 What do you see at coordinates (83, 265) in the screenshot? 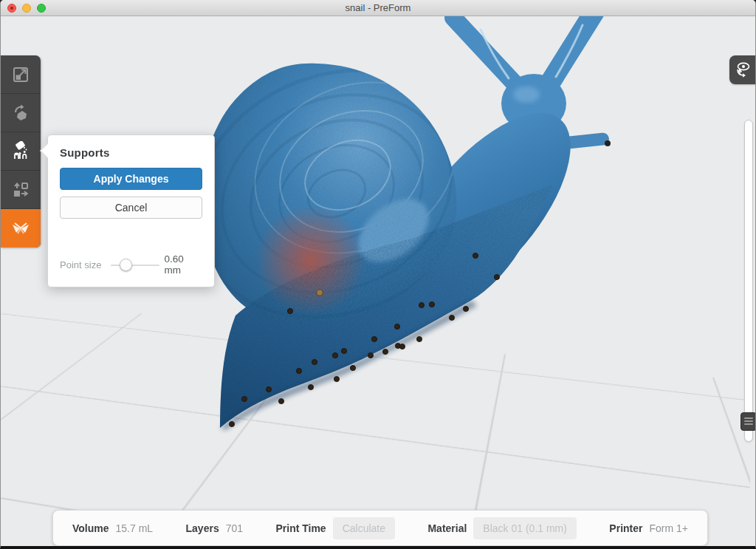
I see `point-size-label: Point size` at bounding box center [83, 265].